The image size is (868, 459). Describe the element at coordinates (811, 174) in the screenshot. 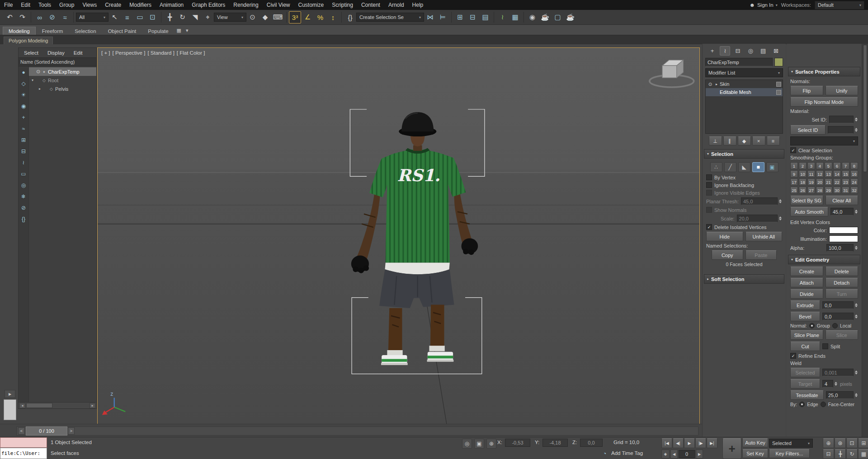

I see `smoothing-group-button: 11` at that location.